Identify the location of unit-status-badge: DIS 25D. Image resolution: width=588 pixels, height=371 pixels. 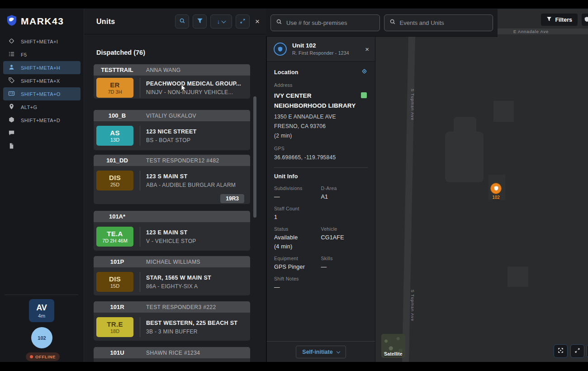
(115, 181).